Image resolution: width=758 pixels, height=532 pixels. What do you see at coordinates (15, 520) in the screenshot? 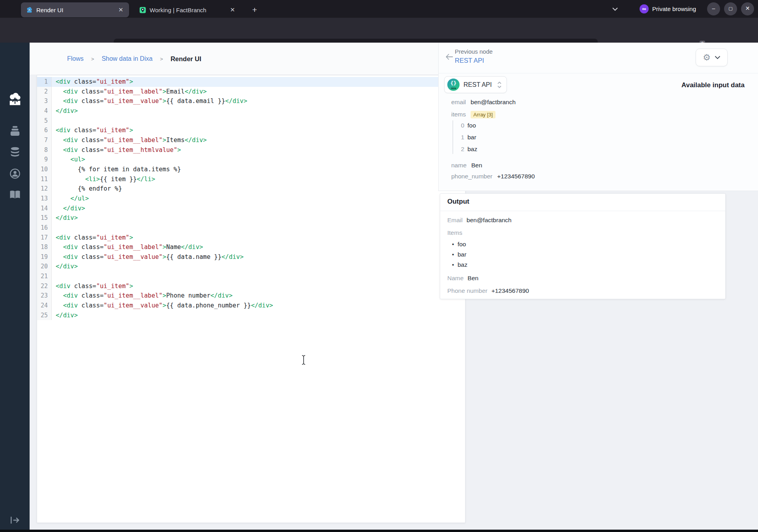
I see `logout-icon` at bounding box center [15, 520].